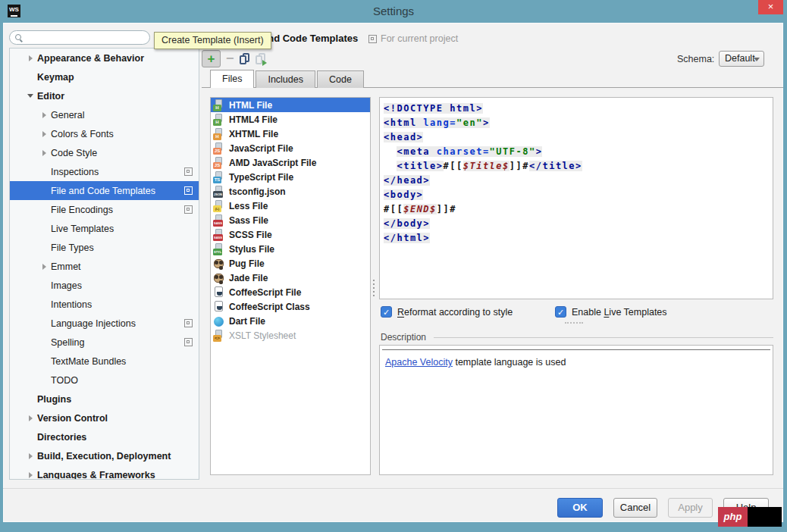  Describe the element at coordinates (578, 180) in the screenshot. I see `code-line: </head>` at that location.